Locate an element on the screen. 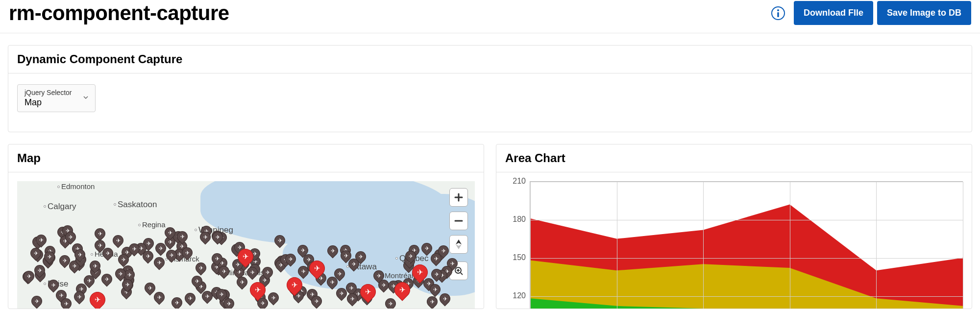  header-actions: Download FIle Save Image to DB is located at coordinates (871, 13).